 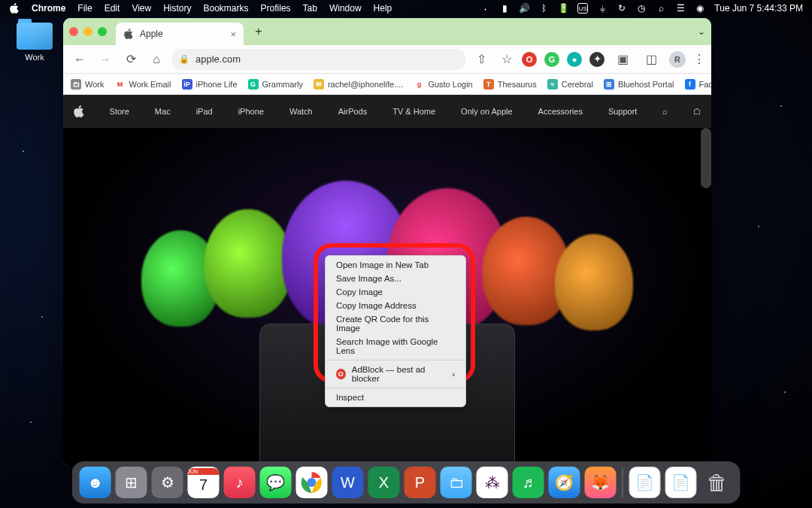 What do you see at coordinates (510, 84) in the screenshot?
I see `bookmark-thesaurus: TThesaurus` at bounding box center [510, 84].